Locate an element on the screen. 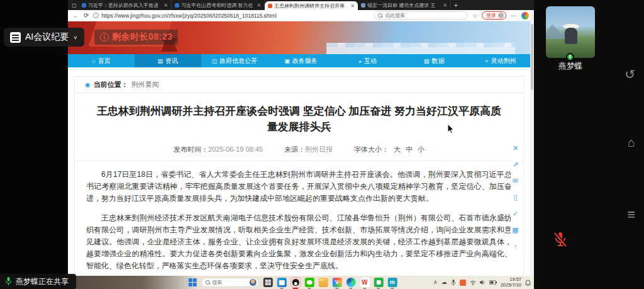 This screenshot has height=289, width=644. screen-share-indicator-icon is located at coordinates (463, 283).